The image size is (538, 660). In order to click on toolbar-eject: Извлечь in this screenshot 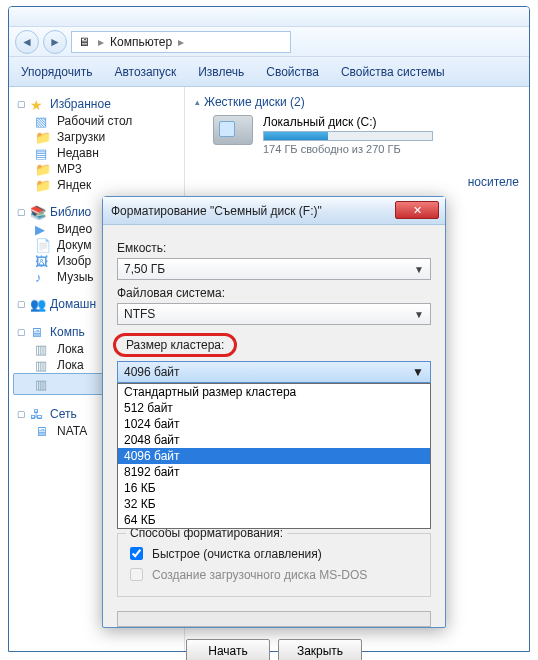, I will do `click(221, 72)`.